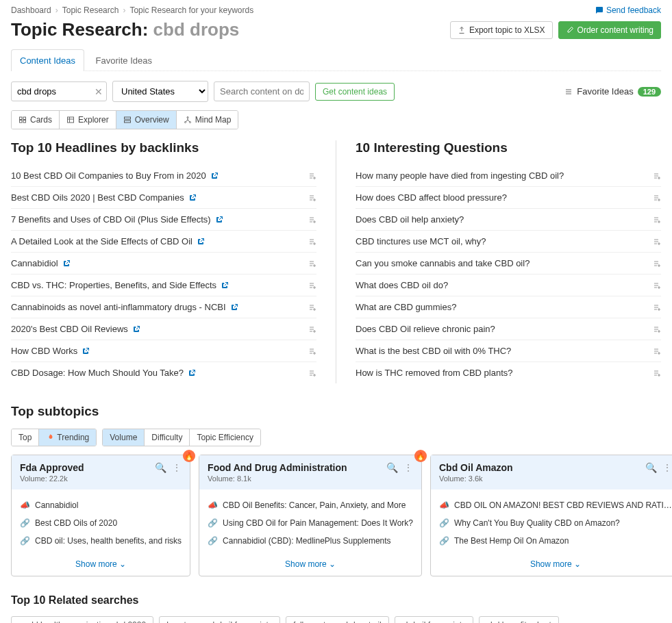 The height and width of the screenshot is (623, 672). Describe the element at coordinates (70, 329) in the screenshot. I see `headline-link: 2020's Best CBD Oil Reviews` at that location.